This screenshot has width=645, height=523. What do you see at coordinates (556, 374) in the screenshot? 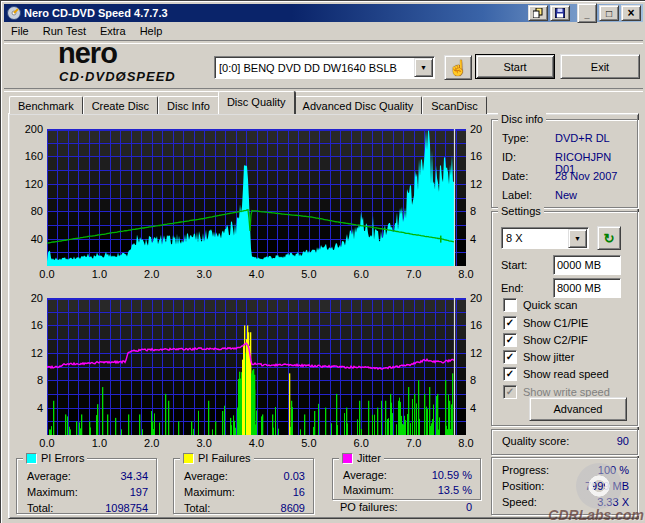
I see `checkbox-show-read-speed: ✓ Show read speed` at bounding box center [556, 374].